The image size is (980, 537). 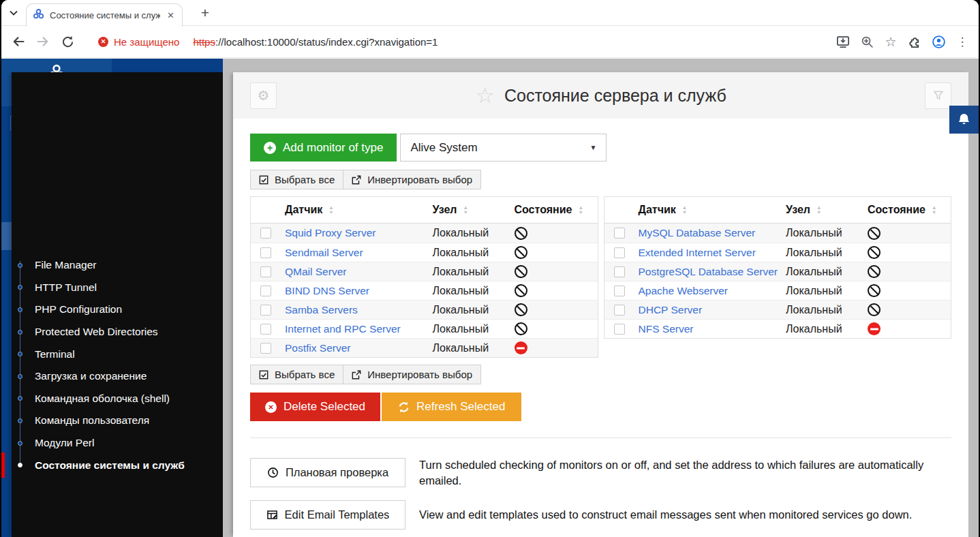 What do you see at coordinates (778, 271) in the screenshot?
I see `table-row: PostgreSQL Database ServerЛокальный` at bounding box center [778, 271].